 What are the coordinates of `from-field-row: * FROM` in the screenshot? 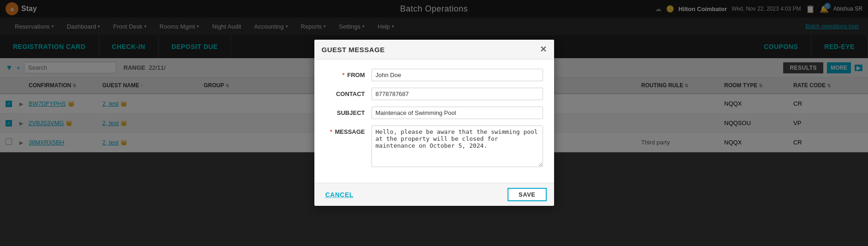 It's located at (434, 75).